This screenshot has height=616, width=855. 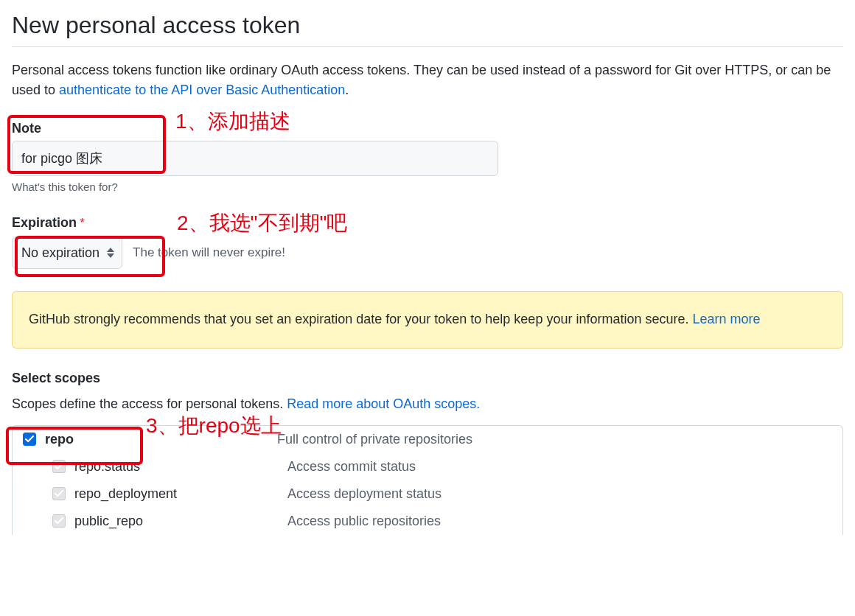 What do you see at coordinates (82, 223) in the screenshot?
I see `expiration-required-mark: *` at bounding box center [82, 223].